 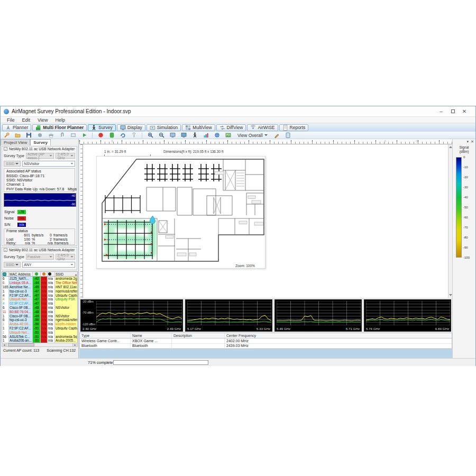 I want to click on surveytype2-select: Passive, so click(x=40, y=257).